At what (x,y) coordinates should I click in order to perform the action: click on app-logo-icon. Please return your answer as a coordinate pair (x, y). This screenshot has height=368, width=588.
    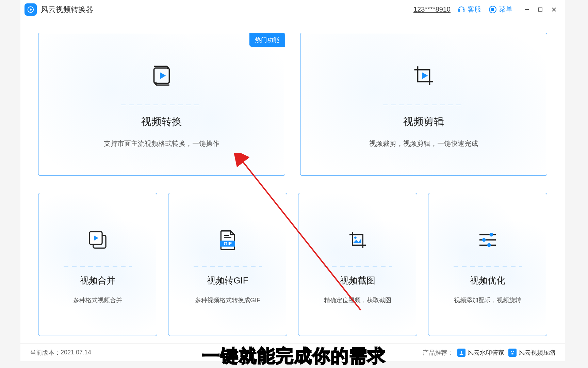
    Looking at the image, I should click on (31, 10).